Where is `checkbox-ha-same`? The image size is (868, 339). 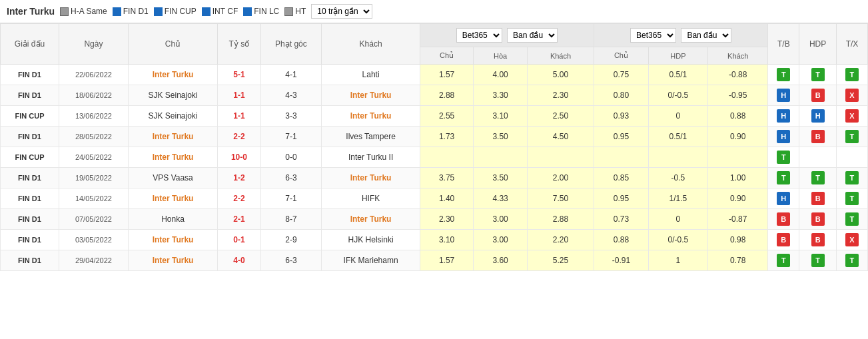
checkbox-ha-same is located at coordinates (64, 12).